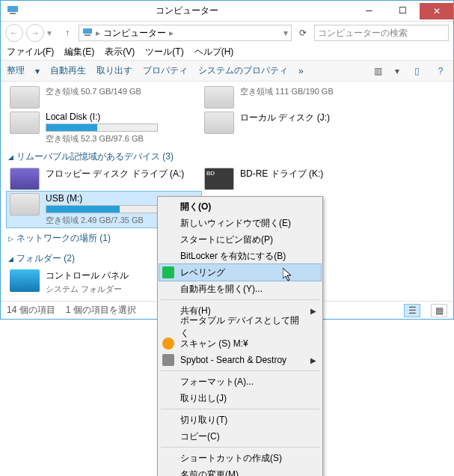  Describe the element at coordinates (240, 207) in the screenshot. I see `ctx-open: 開く(O)` at that location.